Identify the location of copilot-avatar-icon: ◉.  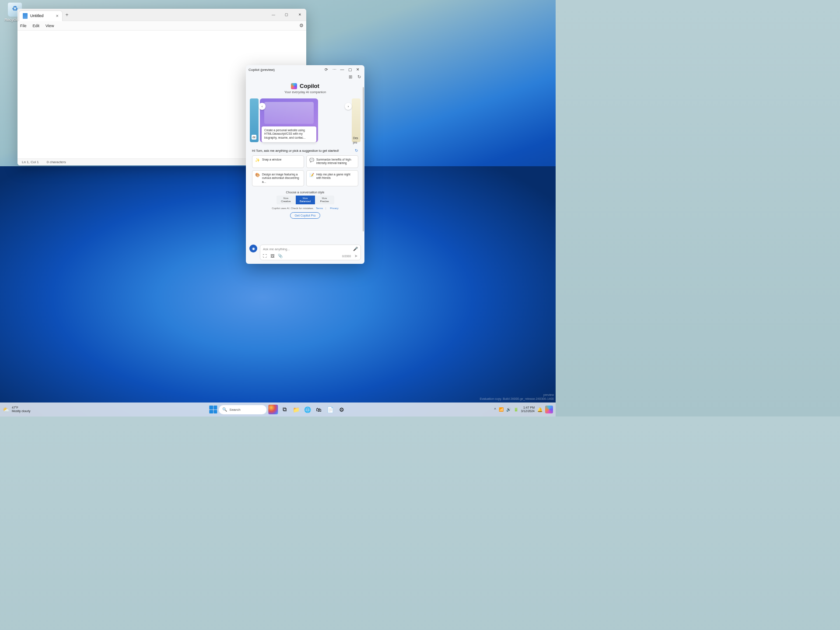
(253, 248).